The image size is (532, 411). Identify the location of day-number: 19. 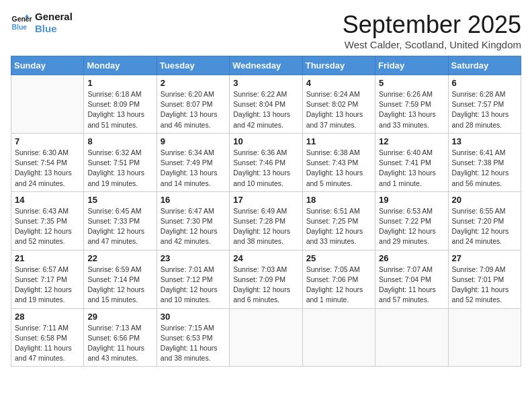
(411, 200).